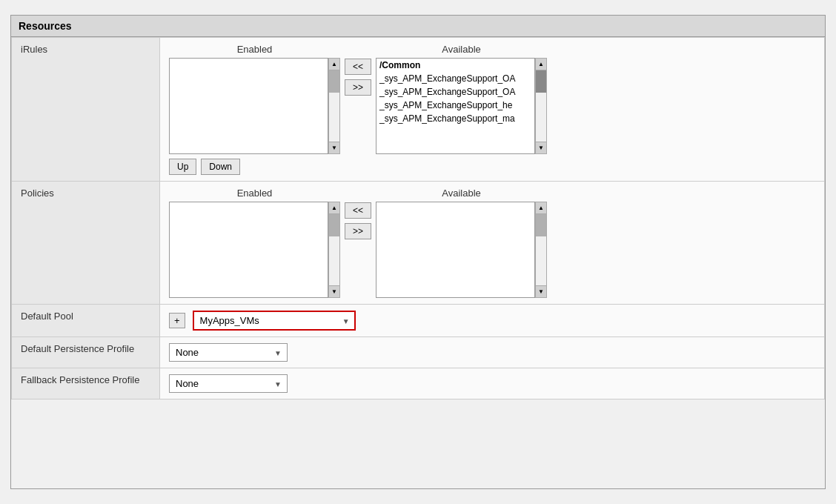  Describe the element at coordinates (86, 110) in the screenshot. I see `irules-label: iRules` at that location.